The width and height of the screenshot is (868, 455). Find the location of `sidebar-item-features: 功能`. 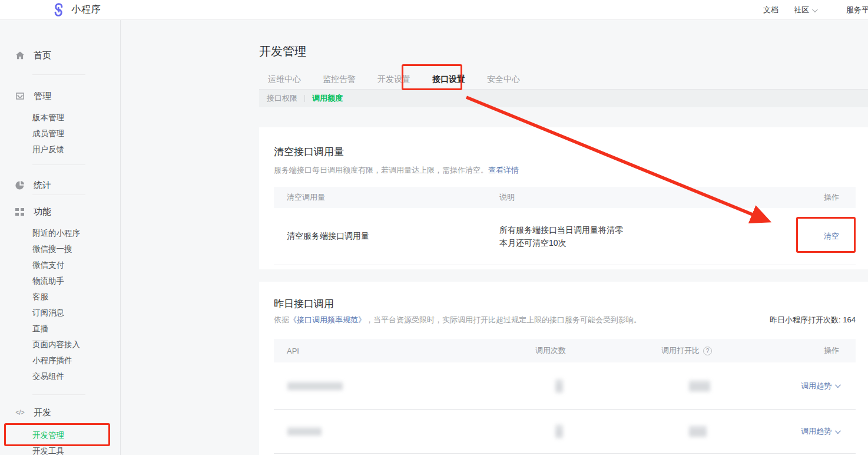

sidebar-item-features: 功能 is located at coordinates (60, 212).